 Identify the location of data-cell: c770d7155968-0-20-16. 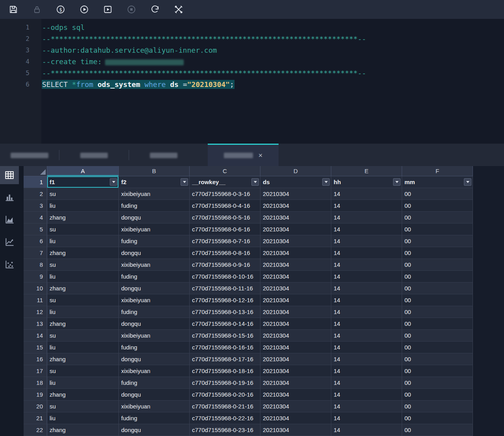
(225, 395).